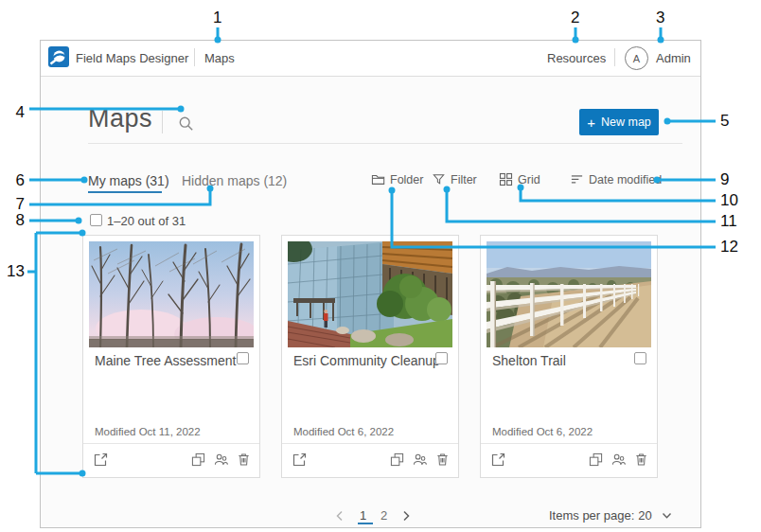 The height and width of the screenshot is (532, 761). Describe the element at coordinates (13, 113) in the screenshot. I see `callout-number-4: 4` at that location.